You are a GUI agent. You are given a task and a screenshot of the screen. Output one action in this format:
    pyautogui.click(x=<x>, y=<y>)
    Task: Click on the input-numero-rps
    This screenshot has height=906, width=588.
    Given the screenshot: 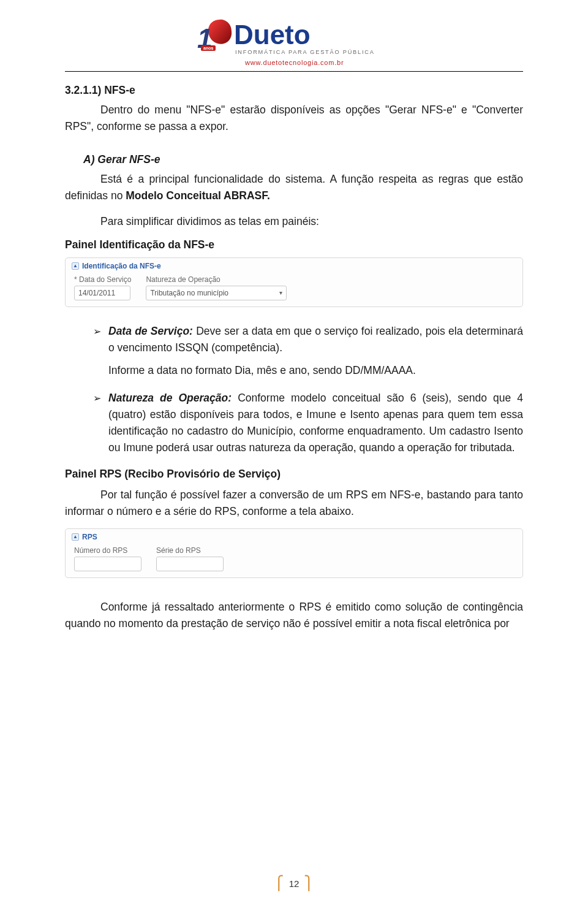 What is the action you would take?
    pyautogui.click(x=108, y=564)
    